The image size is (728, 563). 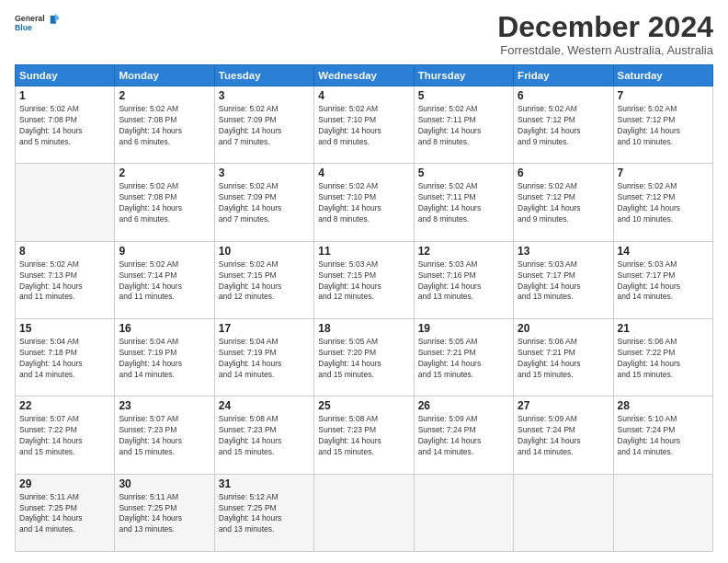 What do you see at coordinates (265, 436) in the screenshot?
I see `day-info: Sunrise: 5:08 AM Sunset: 7:23 PM Dayligh…` at bounding box center [265, 436].